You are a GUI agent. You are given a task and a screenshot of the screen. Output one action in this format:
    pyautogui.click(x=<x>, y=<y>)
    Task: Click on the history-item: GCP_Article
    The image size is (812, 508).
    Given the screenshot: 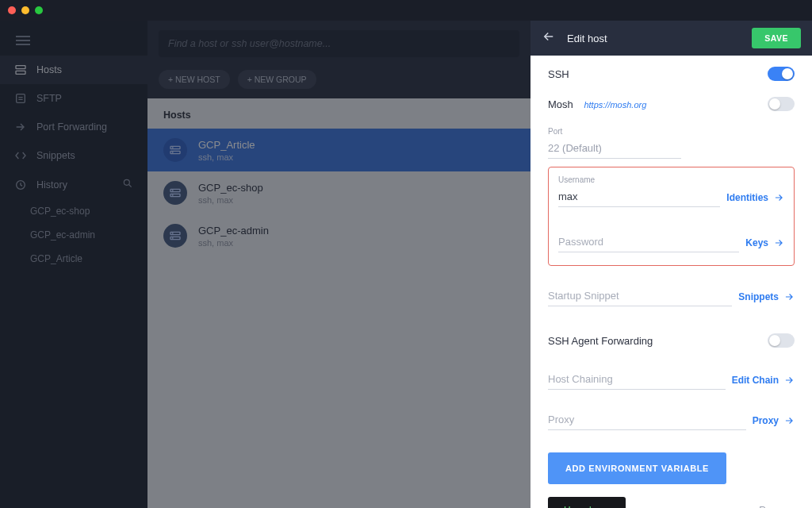 What is the action you would take?
    pyautogui.click(x=89, y=259)
    